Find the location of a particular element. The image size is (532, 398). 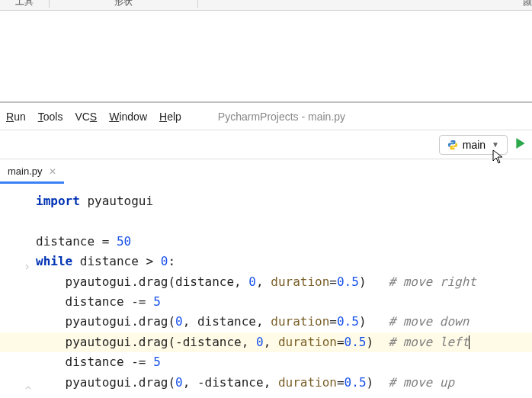

text-caret is located at coordinates (470, 342).